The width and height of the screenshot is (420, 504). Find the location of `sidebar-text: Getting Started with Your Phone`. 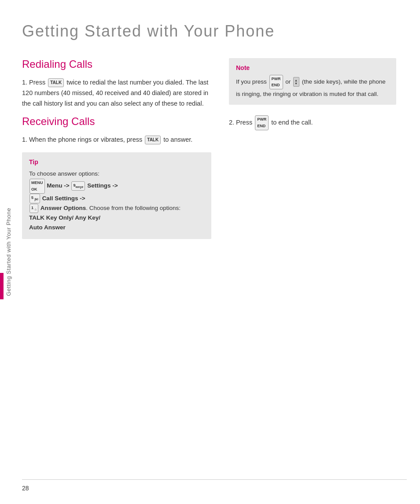

sidebar-text: Getting Started with Your Phone is located at coordinates (9, 252).